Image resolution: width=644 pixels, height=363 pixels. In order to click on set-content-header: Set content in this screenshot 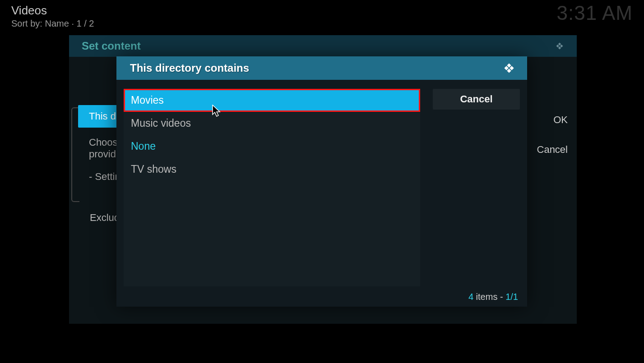, I will do `click(323, 46)`.